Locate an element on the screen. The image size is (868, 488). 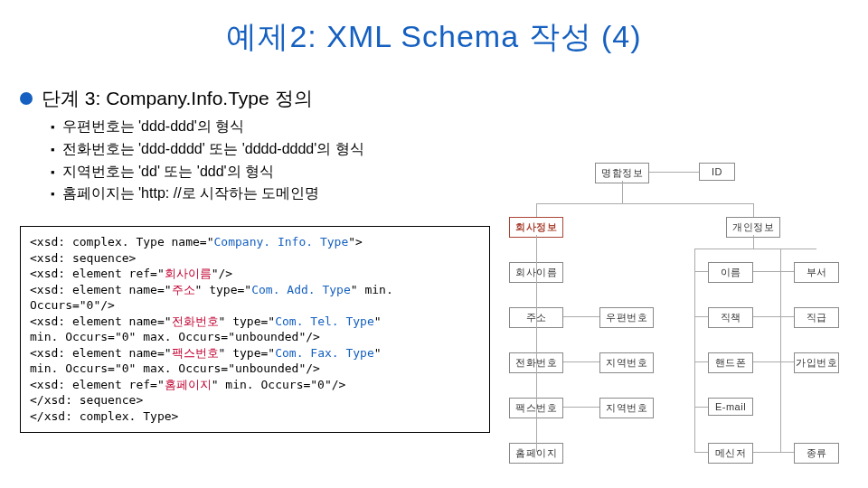
code-text: 홈페이지 is located at coordinates (188, 385).